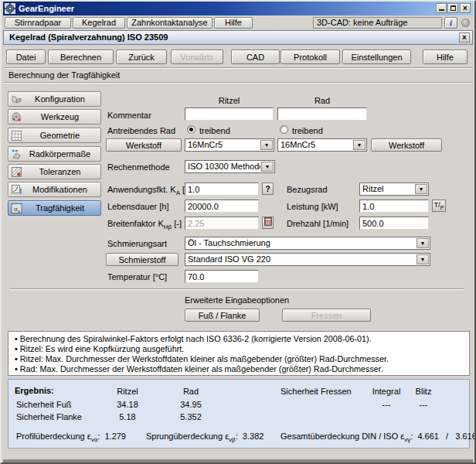 The image size is (476, 464). I want to click on result-value: 5.352, so click(191, 417).